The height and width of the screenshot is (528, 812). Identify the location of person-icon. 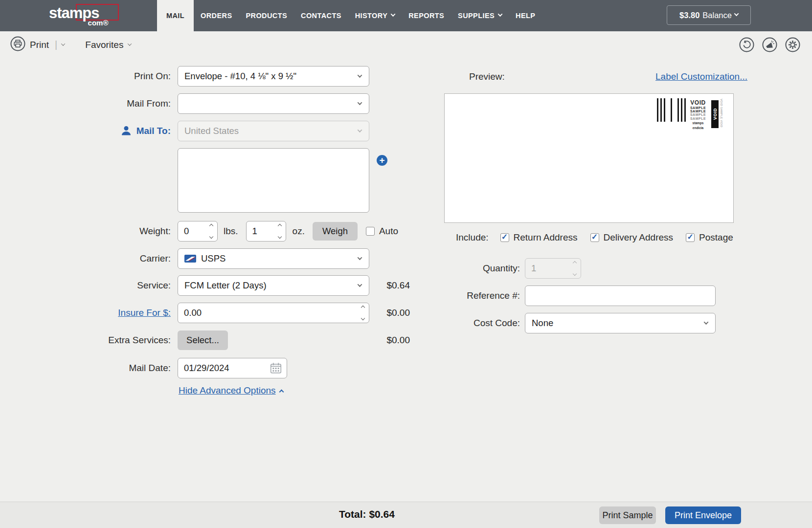
(126, 131).